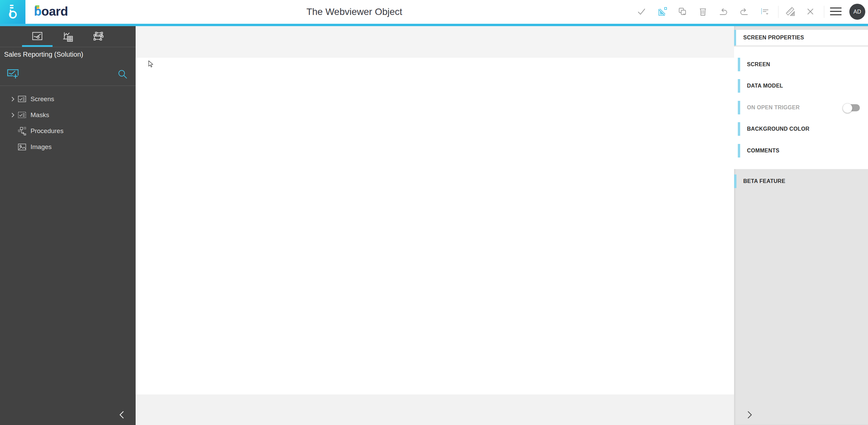 This screenshot has width=868, height=425. What do you see at coordinates (354, 12) in the screenshot?
I see `page-title: The Webviewer Object` at bounding box center [354, 12].